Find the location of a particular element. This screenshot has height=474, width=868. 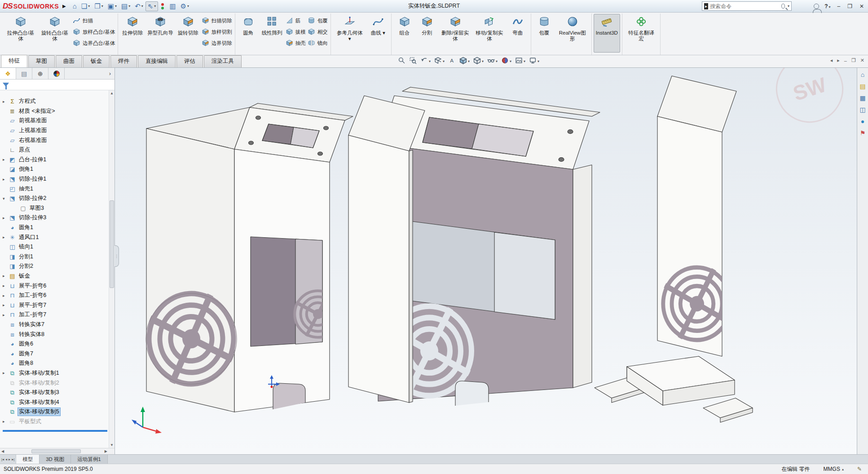

ribbon-button: 曲线 ▾ is located at coordinates (378, 33).